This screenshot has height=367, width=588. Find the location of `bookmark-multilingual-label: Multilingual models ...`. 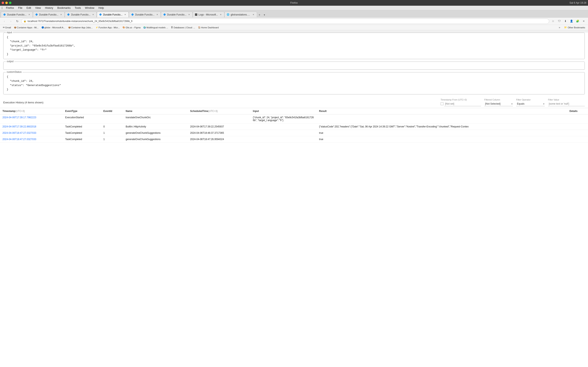

bookmark-multilingual-label: Multilingual models ... is located at coordinates (157, 27).